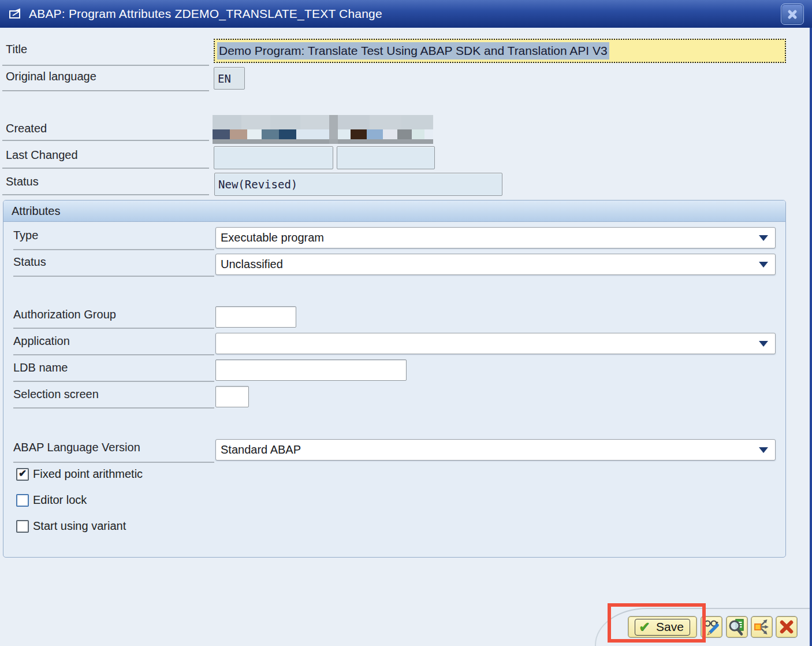 Image resolution: width=812 pixels, height=646 pixels. Describe the element at coordinates (500, 51) in the screenshot. I see `title-input: Demo Program: Translate Test Using ABAP …` at that location.